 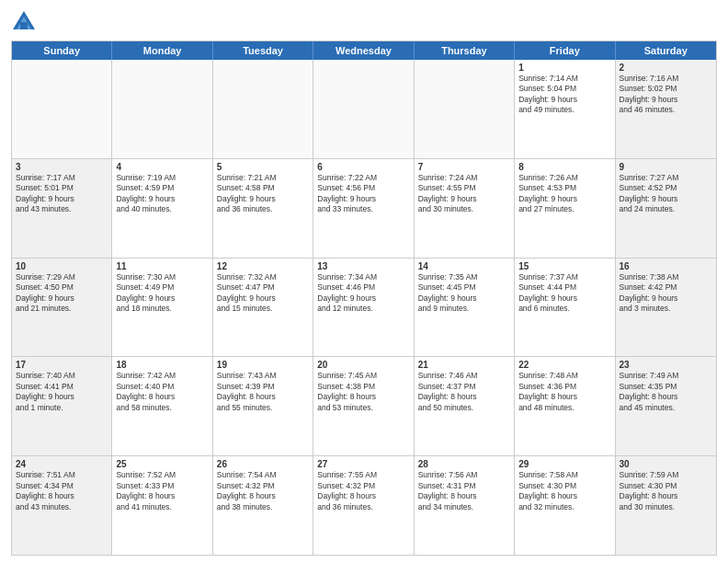 I want to click on cal-cell: 11Sunrise: 7:30 AM Sunset: 4:49 PM Dayli…, so click(x=162, y=307).